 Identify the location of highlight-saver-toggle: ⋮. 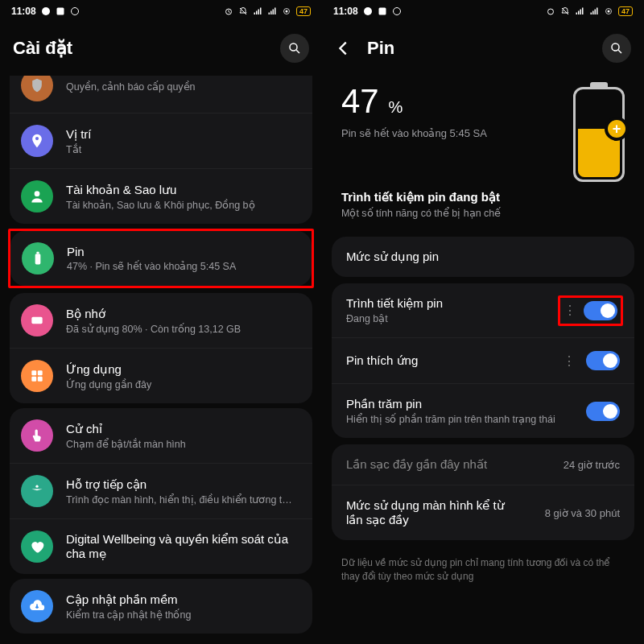
(591, 311).